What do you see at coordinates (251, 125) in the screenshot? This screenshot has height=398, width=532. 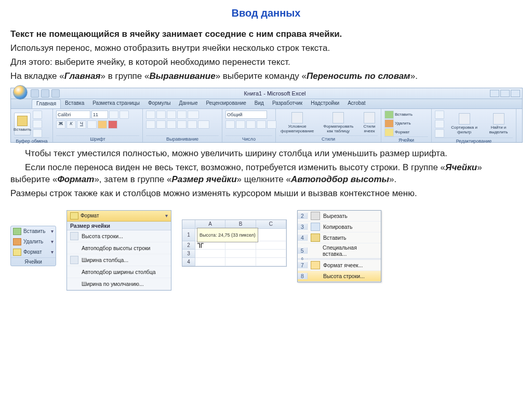 I see `comma-icon` at bounding box center [251, 125].